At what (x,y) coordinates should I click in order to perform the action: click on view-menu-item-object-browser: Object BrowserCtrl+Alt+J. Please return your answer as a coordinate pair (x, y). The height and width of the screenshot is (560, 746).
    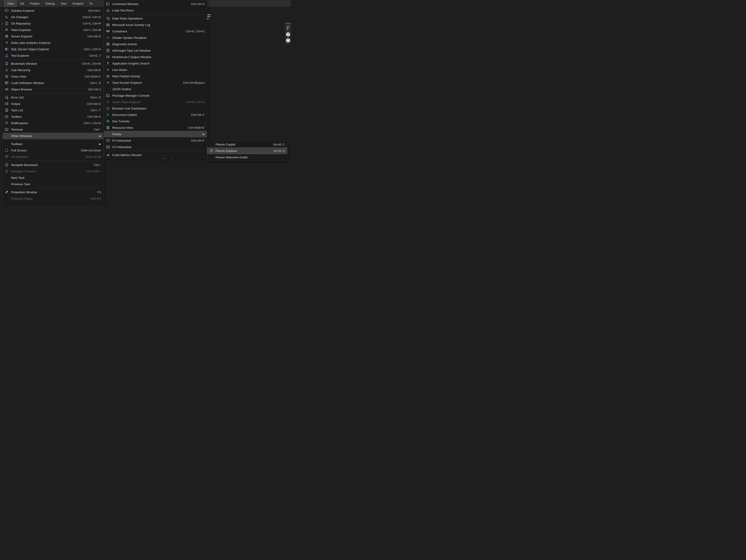
    Looking at the image, I should click on (53, 89).